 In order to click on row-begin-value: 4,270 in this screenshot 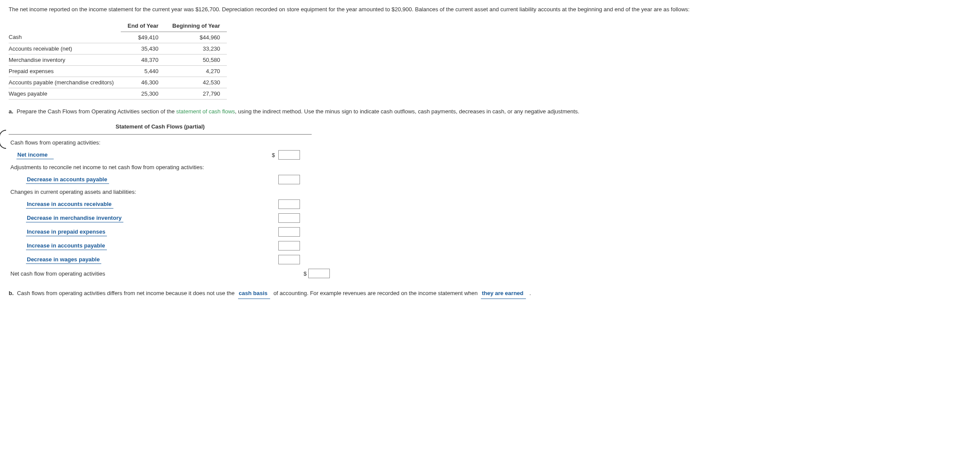, I will do `click(196, 71)`.